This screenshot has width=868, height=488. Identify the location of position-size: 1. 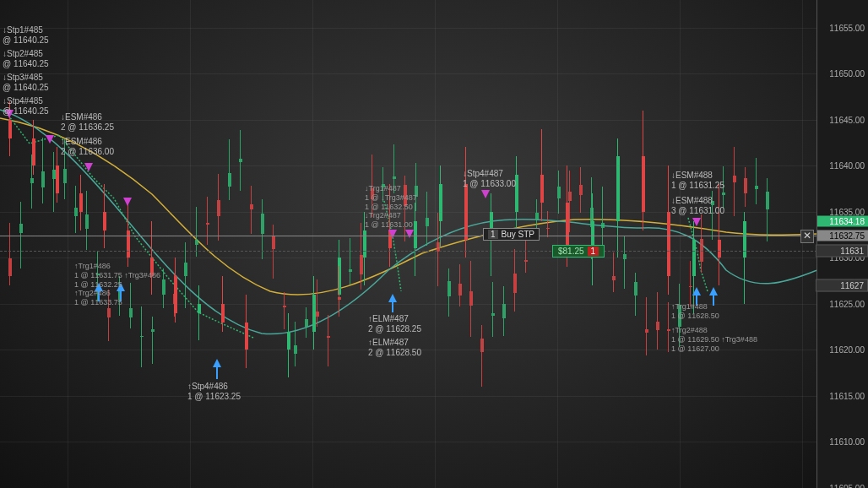
(594, 252).